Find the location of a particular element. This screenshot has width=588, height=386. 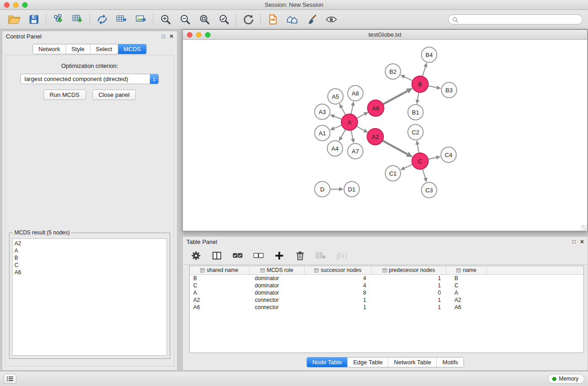

function-builder-button: f(x) is located at coordinates (342, 256).